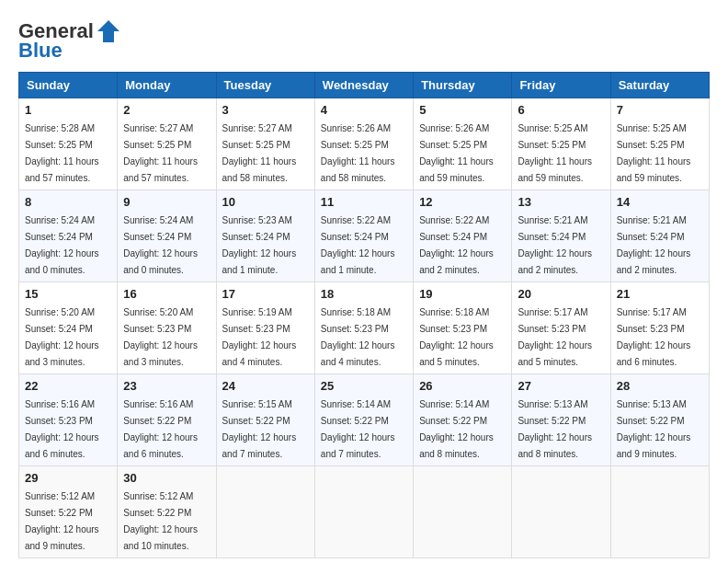  Describe the element at coordinates (266, 202) in the screenshot. I see `day-number: 10` at that location.